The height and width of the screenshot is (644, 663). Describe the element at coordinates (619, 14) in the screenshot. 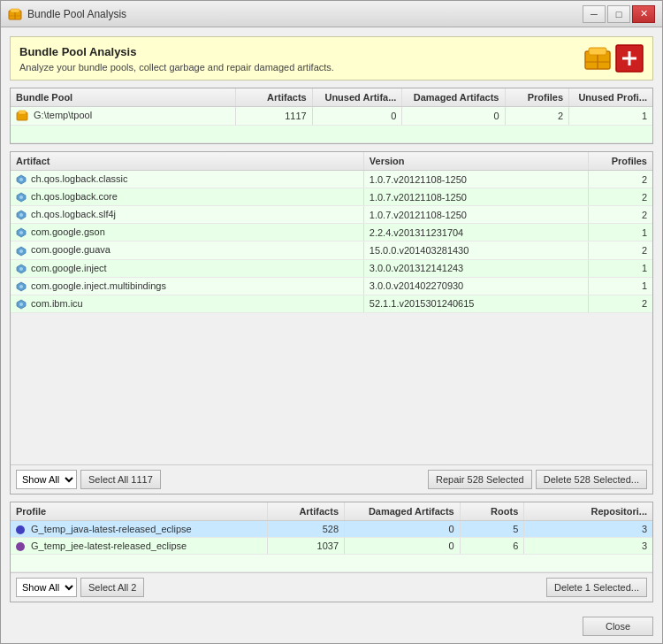

I see `titlebar-buttons: ─ □ ✕` at that location.